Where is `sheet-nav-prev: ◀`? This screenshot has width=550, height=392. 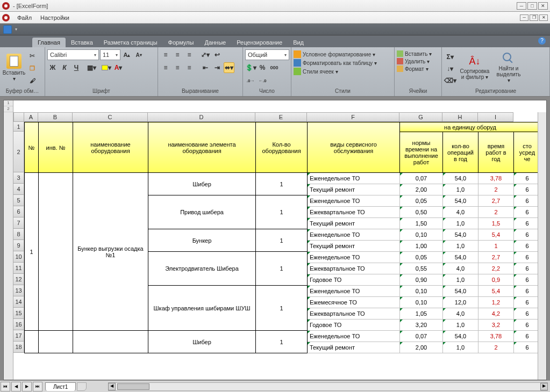 sheet-nav-prev: ◀ is located at coordinates (16, 387).